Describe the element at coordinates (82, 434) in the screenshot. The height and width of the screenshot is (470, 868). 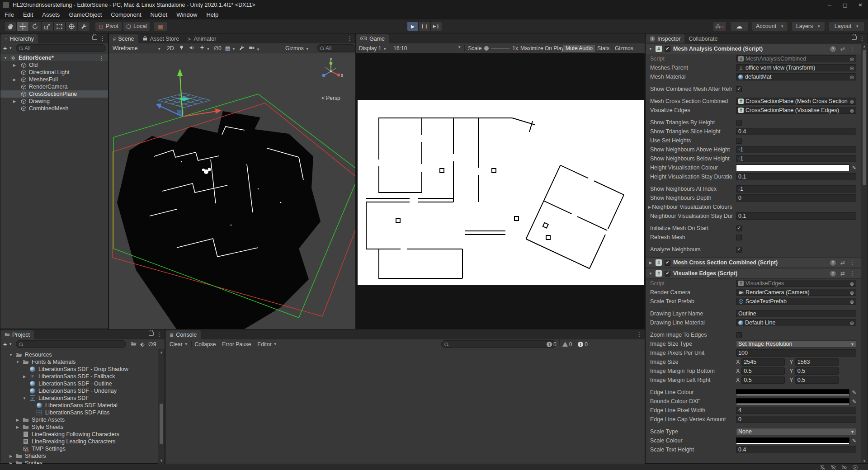
I see `project-item-linebreaking-following: LineBreaking Following Characters` at that location.